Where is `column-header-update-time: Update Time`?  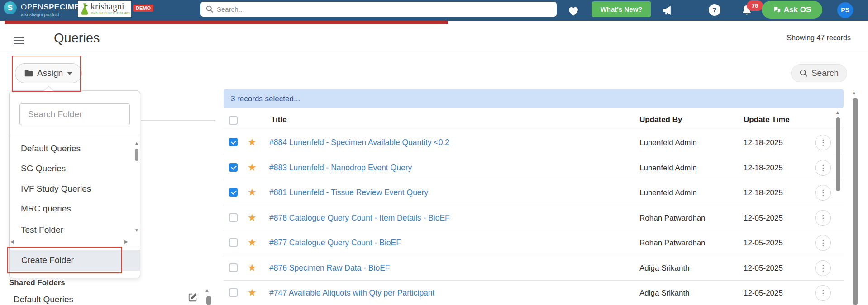
column-header-update-time: Update Time is located at coordinates (767, 120).